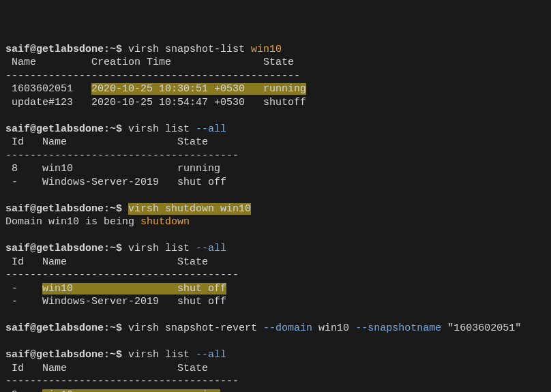 This screenshot has height=392, width=551. What do you see at coordinates (199, 391) in the screenshot?
I see `highlighted-text: running` at bounding box center [199, 391].